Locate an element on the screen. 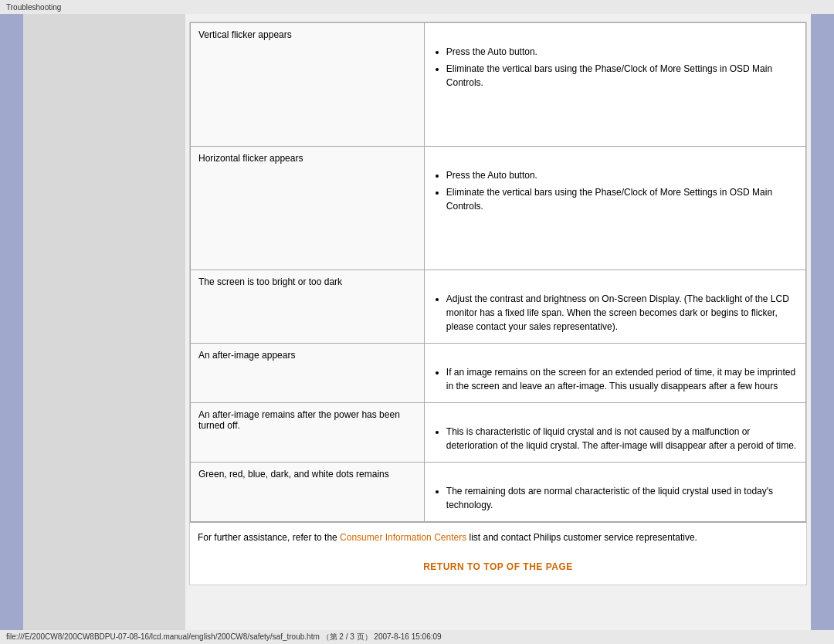 This screenshot has width=834, height=644. footer-text-before: For further assistance, refer to the is located at coordinates (269, 537).